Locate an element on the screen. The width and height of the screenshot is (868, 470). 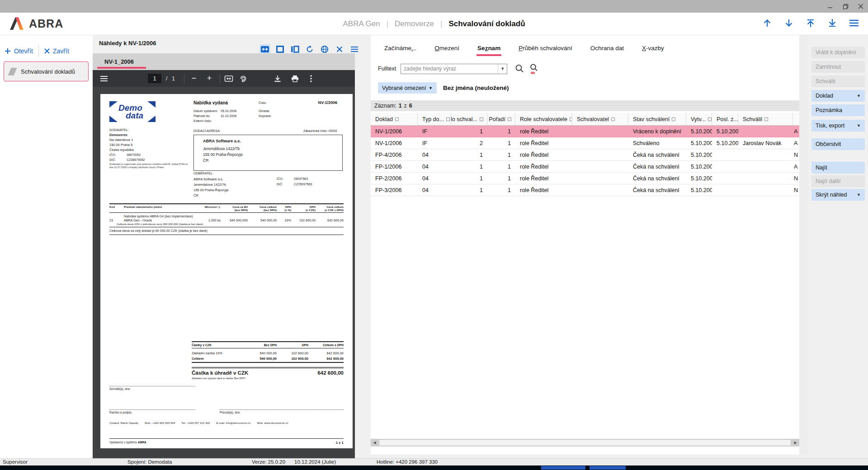
breadcrumb: ABRA Gen | Demoverze | Schvalování dokla… is located at coordinates (434, 24).